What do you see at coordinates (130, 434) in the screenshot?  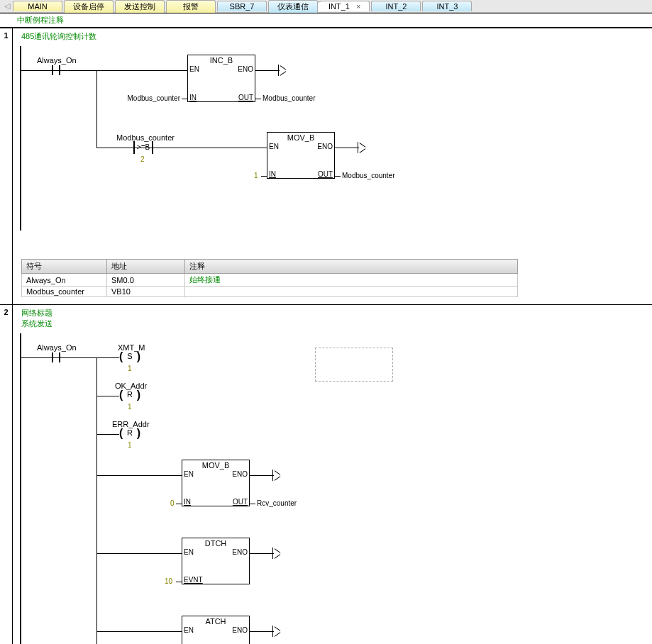 I see `coil-reset-erraddr: R` at bounding box center [130, 434].